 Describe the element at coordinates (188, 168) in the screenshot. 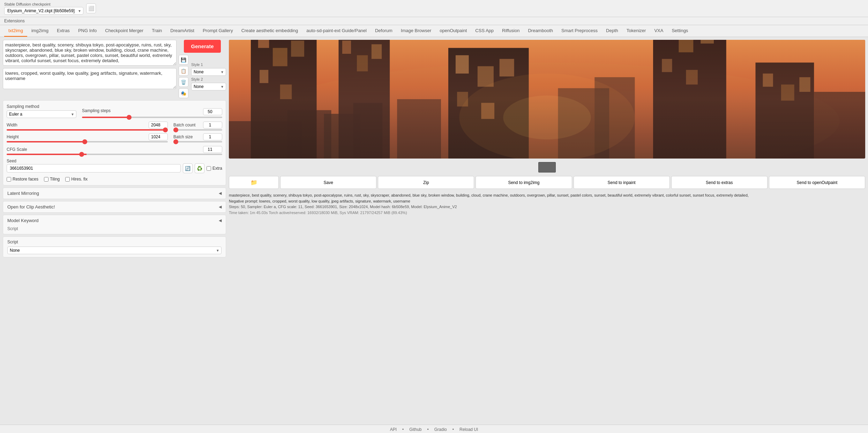

I see `recycle-icon: 🔄` at that location.